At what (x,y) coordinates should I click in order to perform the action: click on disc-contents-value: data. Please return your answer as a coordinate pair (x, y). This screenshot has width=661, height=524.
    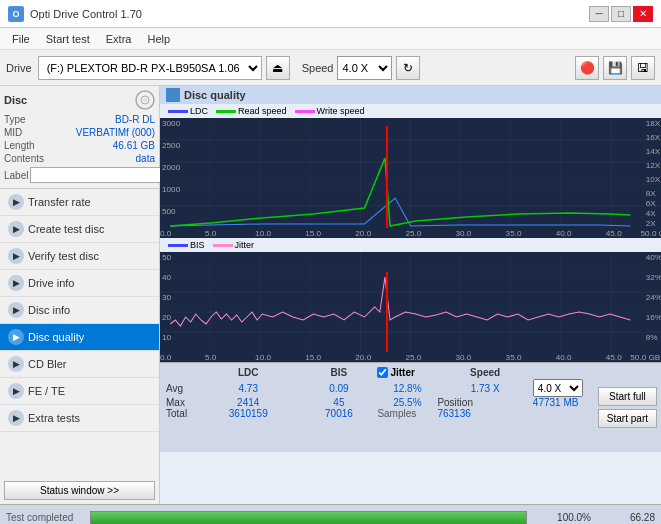
    Looking at the image, I should click on (146, 158).